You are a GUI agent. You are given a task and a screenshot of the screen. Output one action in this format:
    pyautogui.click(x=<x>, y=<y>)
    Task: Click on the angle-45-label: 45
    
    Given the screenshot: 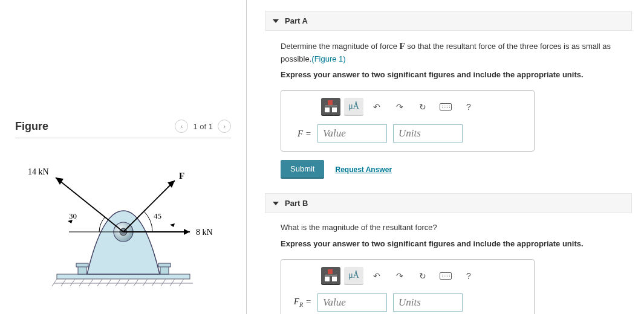 What is the action you would take?
    pyautogui.click(x=157, y=216)
    